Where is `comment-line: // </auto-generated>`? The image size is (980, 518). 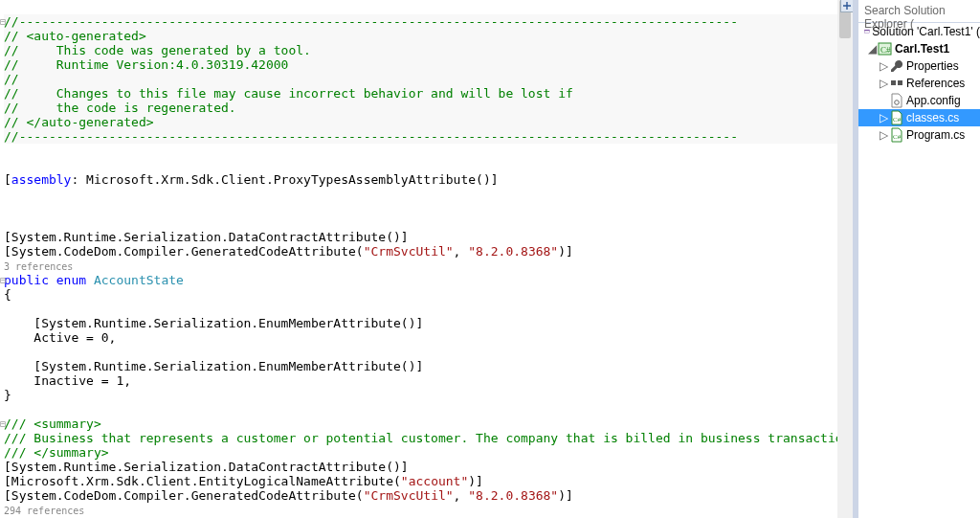 comment-line: // </auto-generated> is located at coordinates (78, 123).